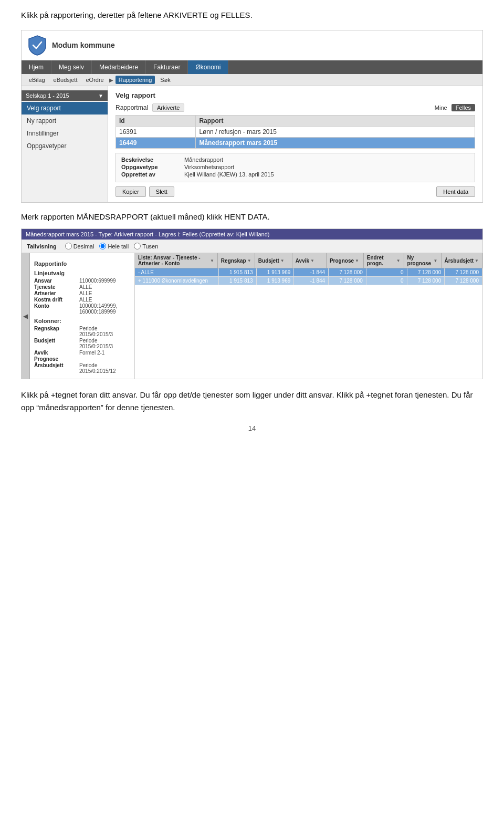 The height and width of the screenshot is (832, 504). I want to click on logo-bar: Modum kommune, so click(252, 45).